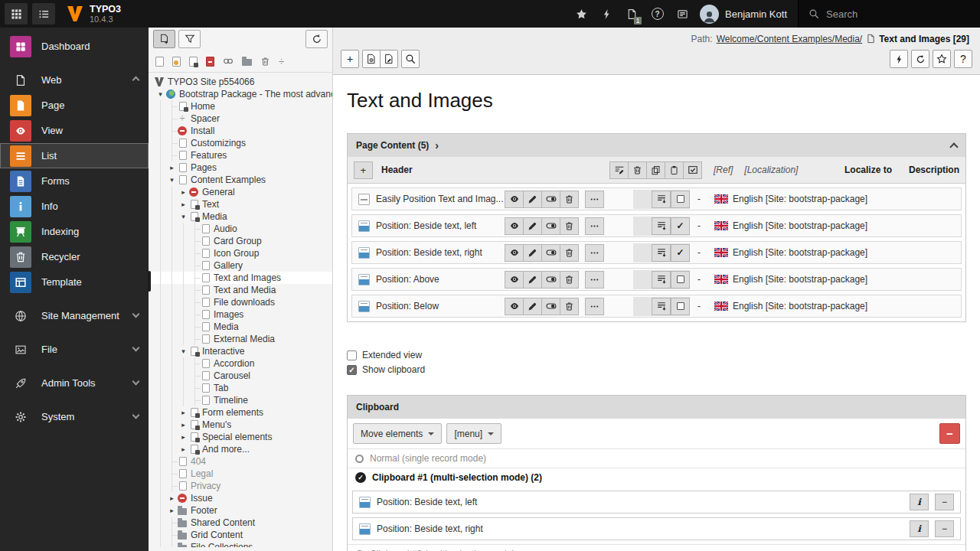  I want to click on record-title: Easily Position Text and Imag..., so click(440, 199).